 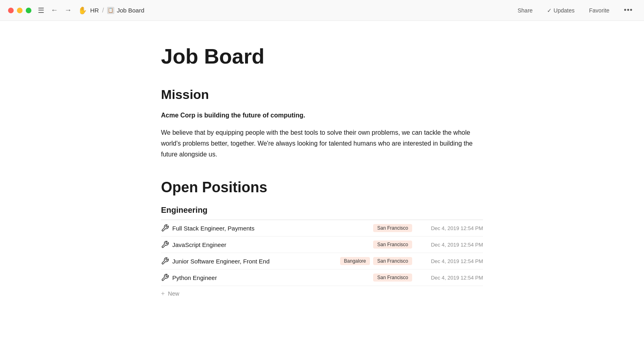 I want to click on share-label: Share, so click(x=525, y=10).